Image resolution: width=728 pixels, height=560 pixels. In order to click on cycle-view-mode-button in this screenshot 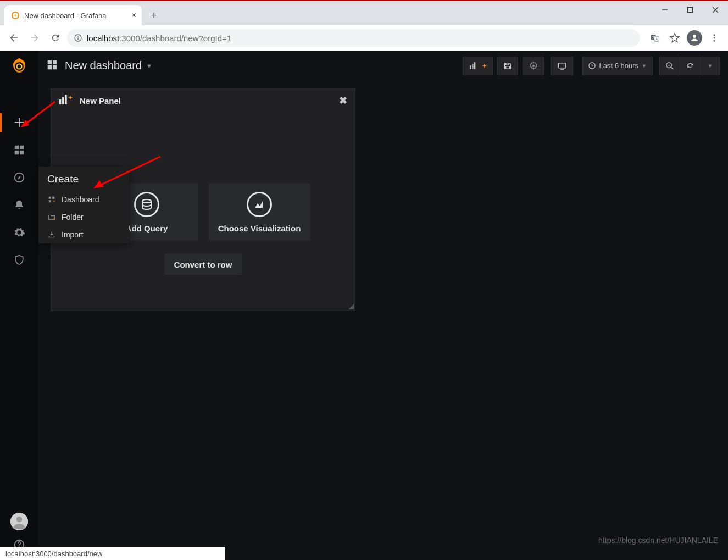, I will do `click(562, 66)`.